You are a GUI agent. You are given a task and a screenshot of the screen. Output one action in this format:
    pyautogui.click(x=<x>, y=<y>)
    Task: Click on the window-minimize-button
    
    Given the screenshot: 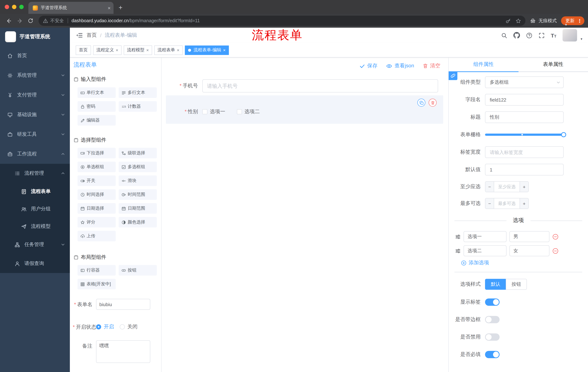 What is the action you would take?
    pyautogui.click(x=14, y=7)
    